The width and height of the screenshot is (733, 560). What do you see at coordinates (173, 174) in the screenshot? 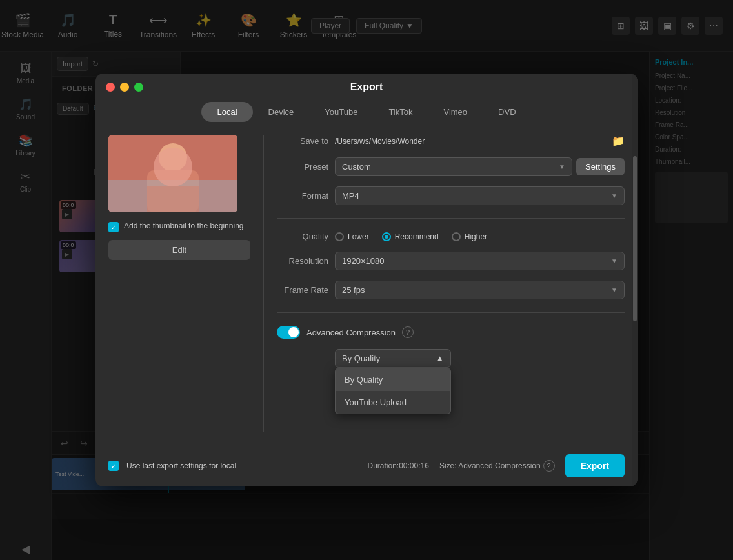
I see `preview-thumbnail` at bounding box center [173, 174].